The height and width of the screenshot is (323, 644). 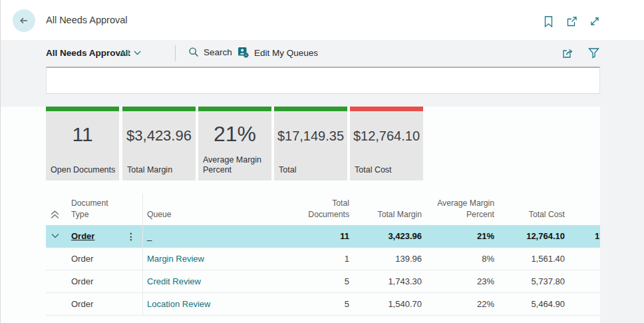 I want to click on resize-diagonal-icon, so click(x=595, y=21).